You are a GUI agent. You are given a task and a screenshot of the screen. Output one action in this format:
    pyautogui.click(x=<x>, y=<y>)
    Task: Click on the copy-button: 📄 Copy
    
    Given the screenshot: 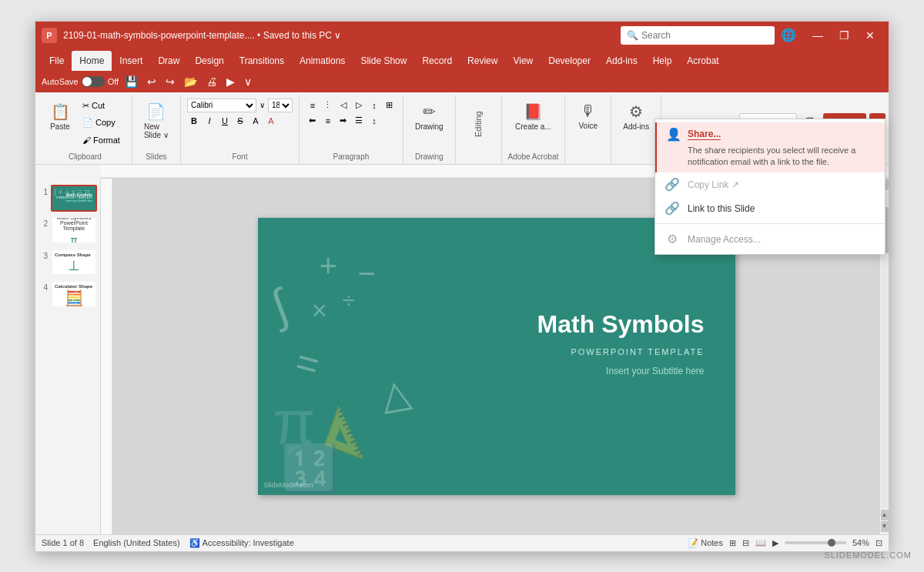 What is the action you would take?
    pyautogui.click(x=102, y=123)
    